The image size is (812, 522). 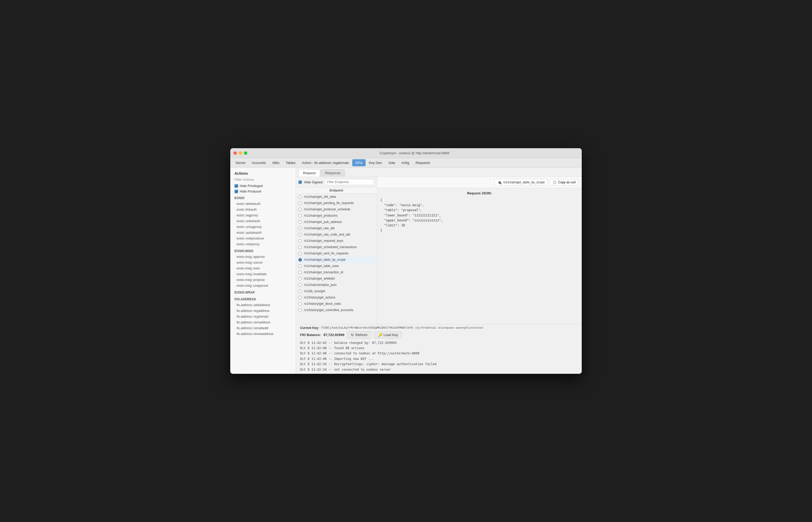 I want to click on endpoint-get-producer-schedule: /v1/chain/get_producer_schedule, so click(x=336, y=209).